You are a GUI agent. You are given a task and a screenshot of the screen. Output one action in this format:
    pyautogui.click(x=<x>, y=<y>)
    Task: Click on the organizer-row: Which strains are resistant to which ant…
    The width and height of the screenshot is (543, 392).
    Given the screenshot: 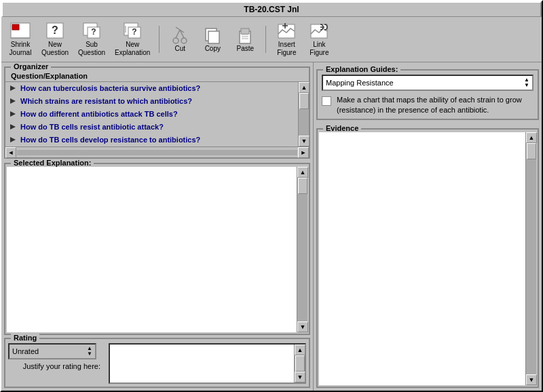 What is the action you would take?
    pyautogui.click(x=152, y=102)
    